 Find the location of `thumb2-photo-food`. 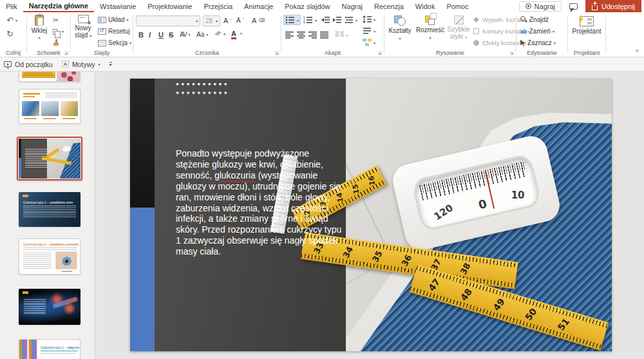

thumb2-photo-food is located at coordinates (70, 108).